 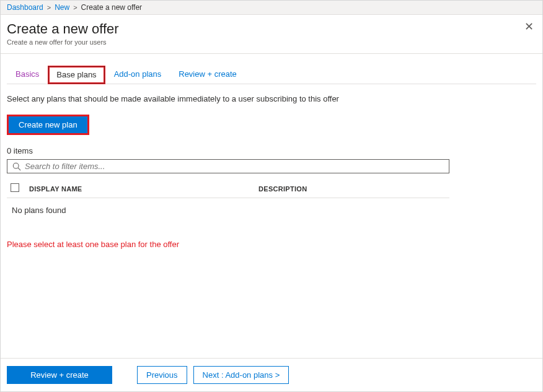 What do you see at coordinates (144, 189) in the screenshot?
I see `column-display-name: DISPLAY NAME` at bounding box center [144, 189].